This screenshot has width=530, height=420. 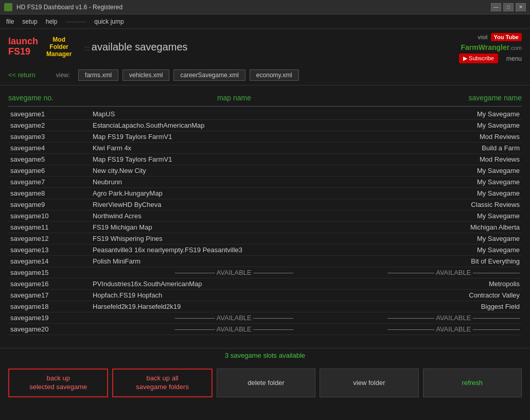 What do you see at coordinates (69, 7) in the screenshot?
I see `titlebar-title: HD FS19 Dashboard v1.6 - Registered` at bounding box center [69, 7].